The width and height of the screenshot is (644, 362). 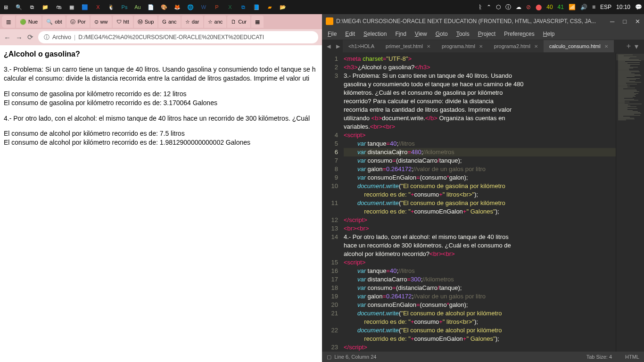 What do you see at coordinates (177, 7) in the screenshot?
I see `firefox-icon: 🦊` at bounding box center [177, 7].